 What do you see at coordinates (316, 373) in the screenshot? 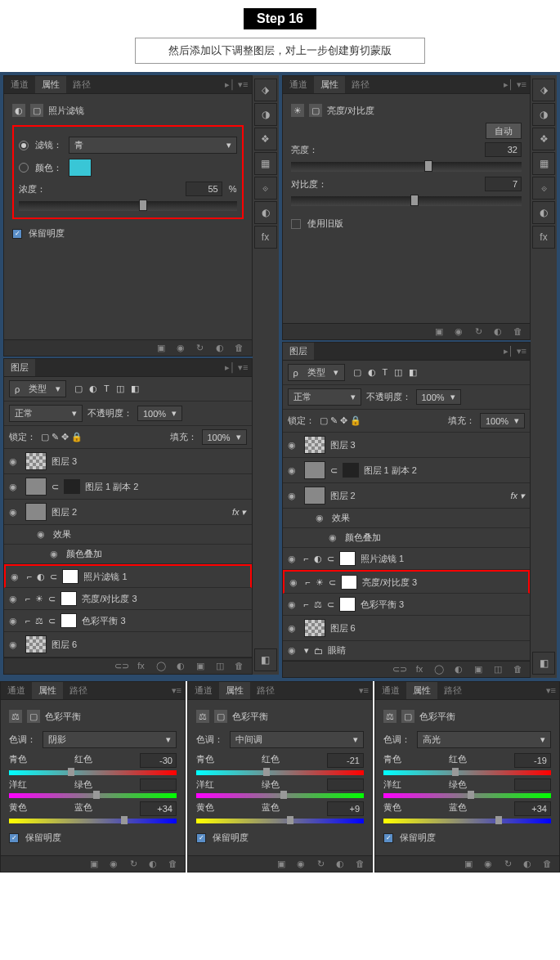
I see `layer-kind-select: ρ 类型▾` at bounding box center [316, 373].